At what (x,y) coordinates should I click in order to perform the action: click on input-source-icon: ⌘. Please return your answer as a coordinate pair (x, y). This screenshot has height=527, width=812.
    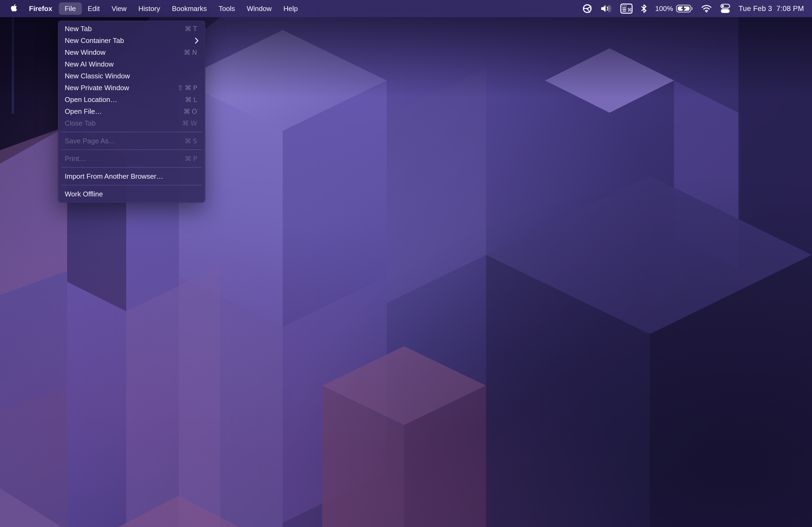
    Looking at the image, I should click on (626, 9).